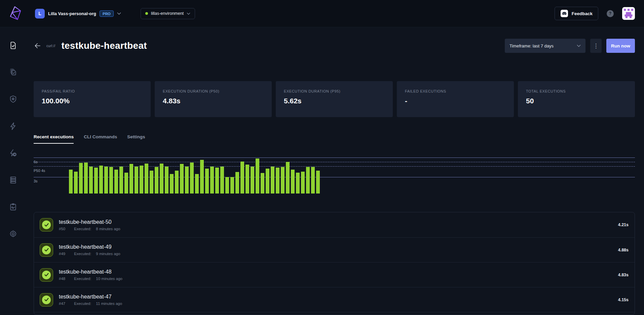 This screenshot has height=315, width=644. Describe the element at coordinates (334, 225) in the screenshot. I see `execution-row: testkube-heartbeat-50 #50 Executed: 8 mi…` at that location.